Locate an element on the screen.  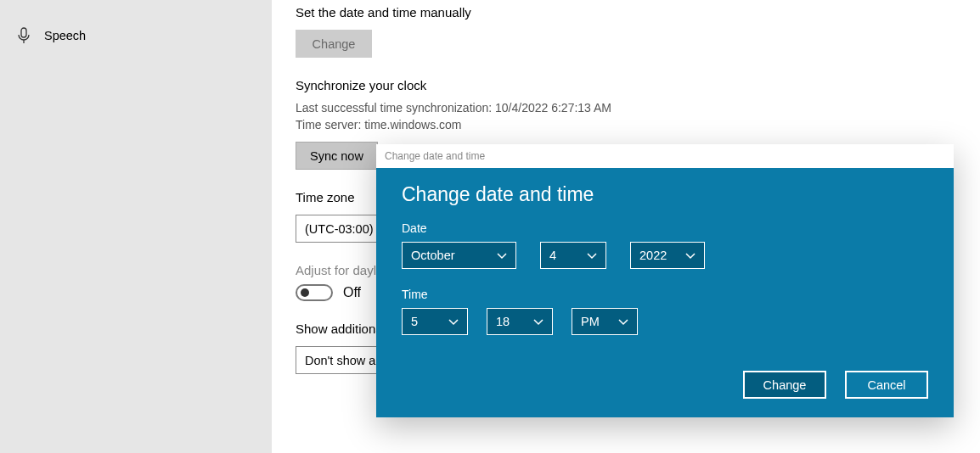
year-value: 2022 is located at coordinates (653, 255).